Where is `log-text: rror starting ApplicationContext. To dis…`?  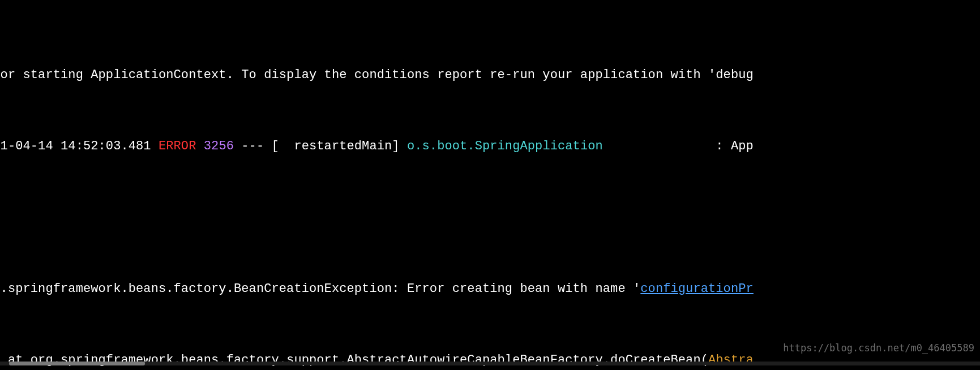
log-text: rror starting ApplicationContext. To dis… is located at coordinates (377, 75).